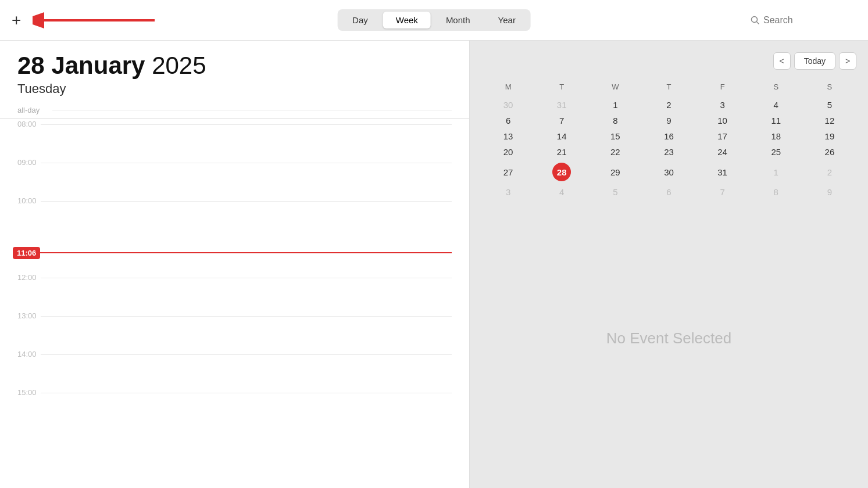 The image size is (868, 488). I want to click on time-label-0900: 09:00, so click(20, 162).